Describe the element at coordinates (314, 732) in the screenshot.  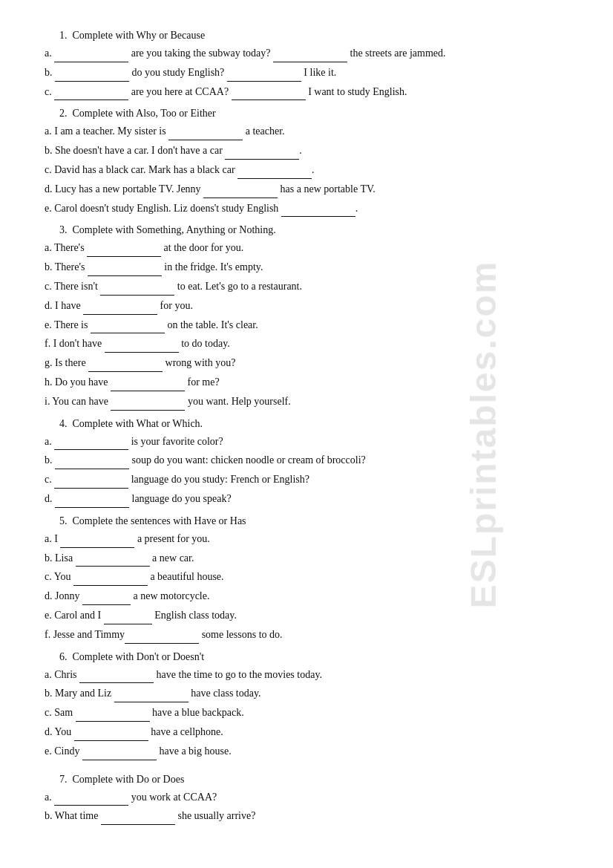
I see `s6-line-d: d. You have a cellphone.` at that location.